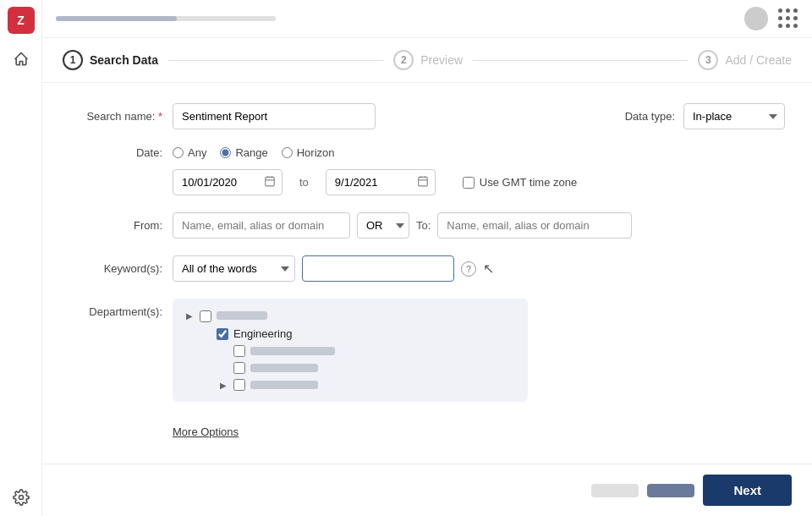 The height and width of the screenshot is (516, 812). Describe the element at coordinates (427, 61) in the screenshot. I see `wizard-steps: 1 Search Data 2 Preview 3 Add / Create` at that location.